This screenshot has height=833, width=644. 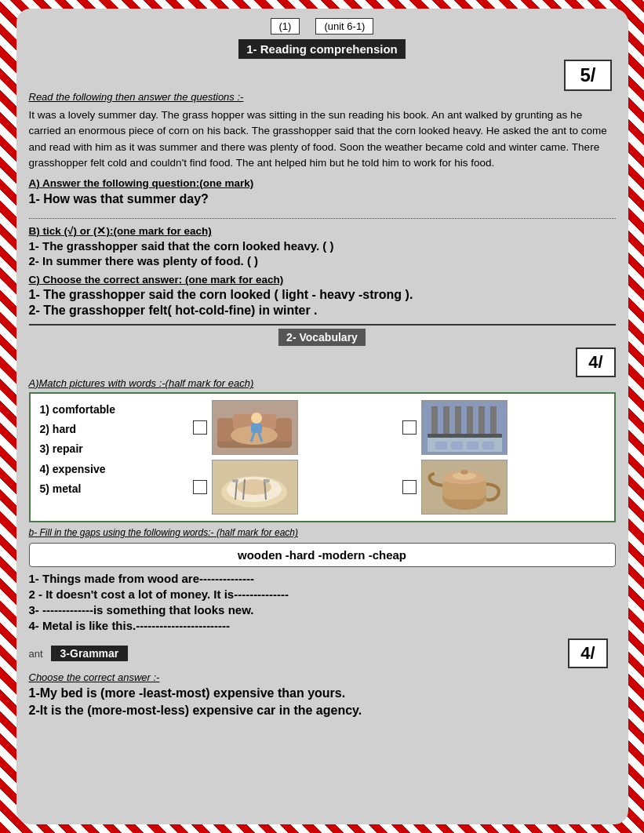 I want to click on ant-label: ant, so click(x=36, y=654).